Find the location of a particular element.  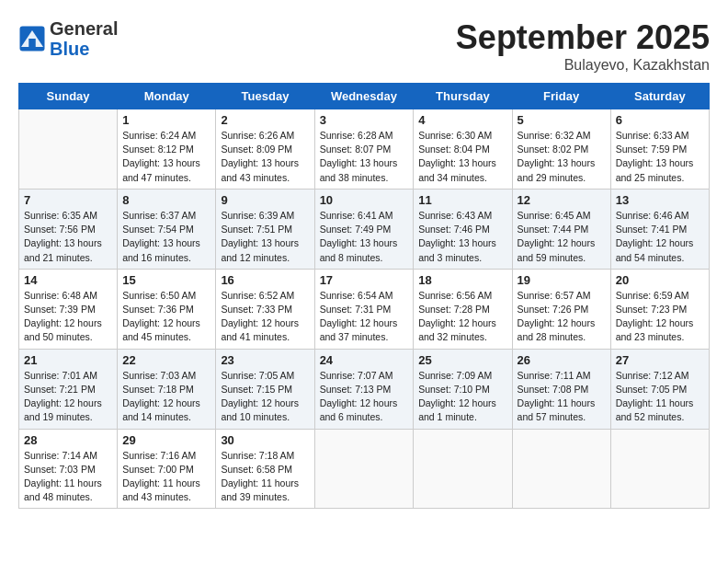

month-title: September 2025 is located at coordinates (583, 38).